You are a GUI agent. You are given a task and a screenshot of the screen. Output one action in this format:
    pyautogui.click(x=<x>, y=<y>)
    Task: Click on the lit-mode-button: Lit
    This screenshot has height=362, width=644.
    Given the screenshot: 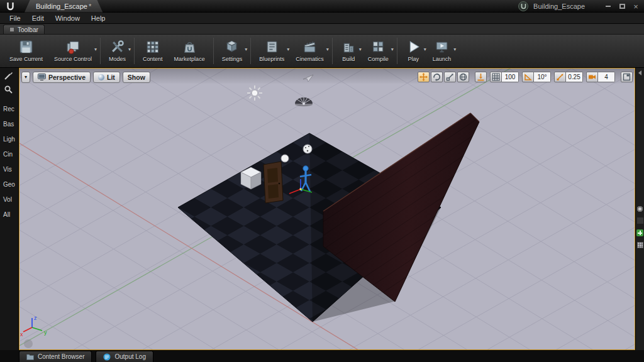 What is the action you would take?
    pyautogui.click(x=107, y=77)
    